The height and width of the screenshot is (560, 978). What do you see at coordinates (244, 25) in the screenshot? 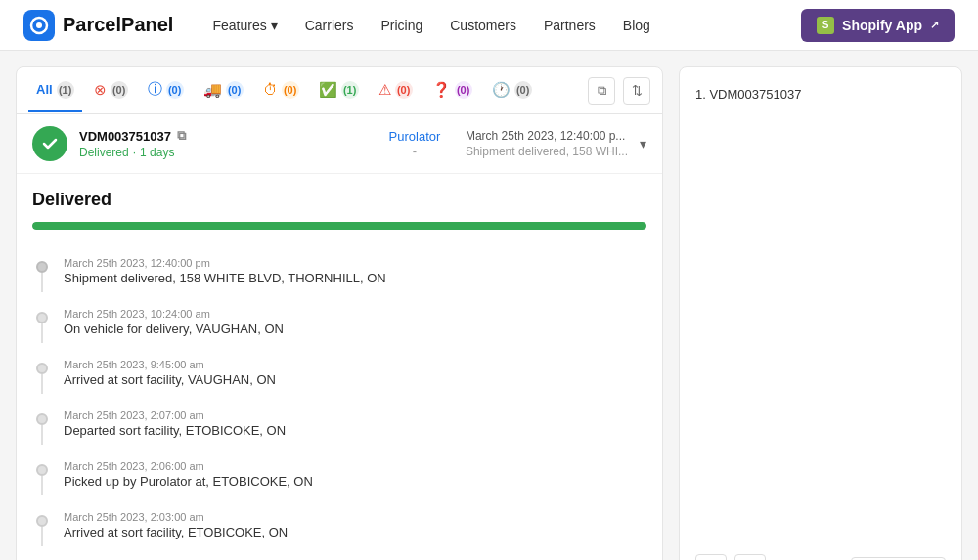
I see `nav-features: Features ▾` at bounding box center [244, 25].